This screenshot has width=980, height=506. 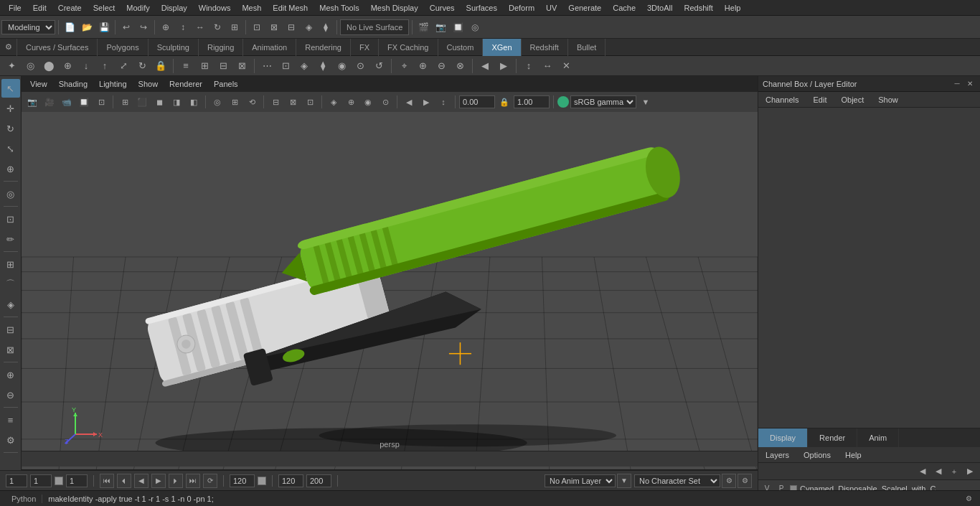 I want to click on display-light-icon: ◧, so click(x=194, y=102).